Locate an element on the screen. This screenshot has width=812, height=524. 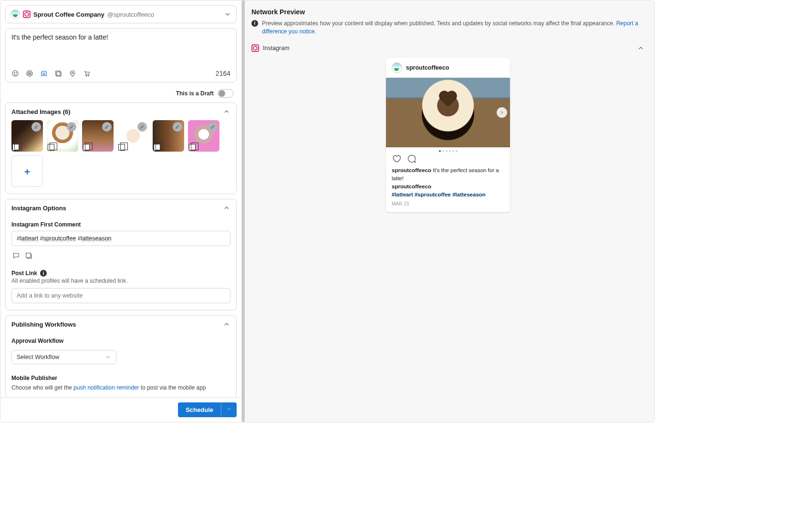
draft-label: This is a Draft is located at coordinates (195, 93).